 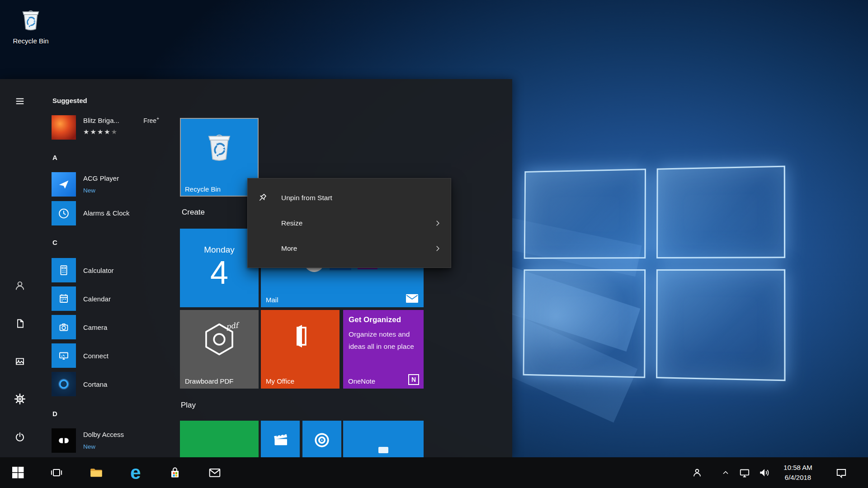 I want to click on tile-game-blue, so click(x=383, y=439).